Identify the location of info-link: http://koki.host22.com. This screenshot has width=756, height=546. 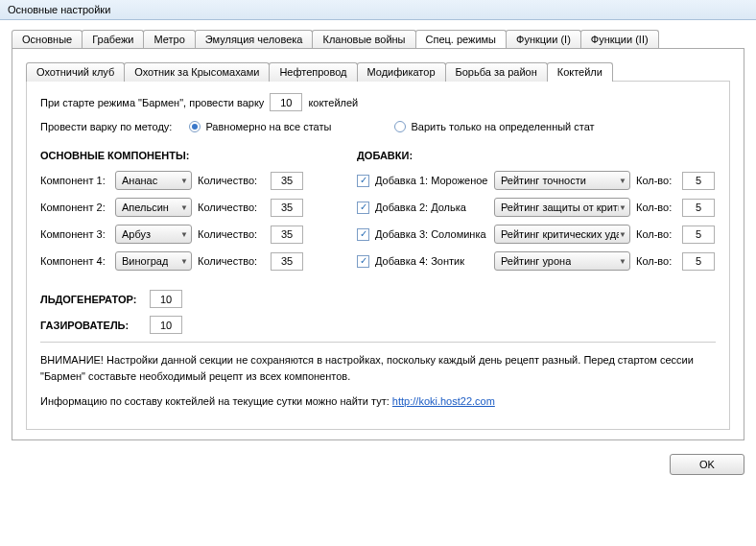
(443, 401).